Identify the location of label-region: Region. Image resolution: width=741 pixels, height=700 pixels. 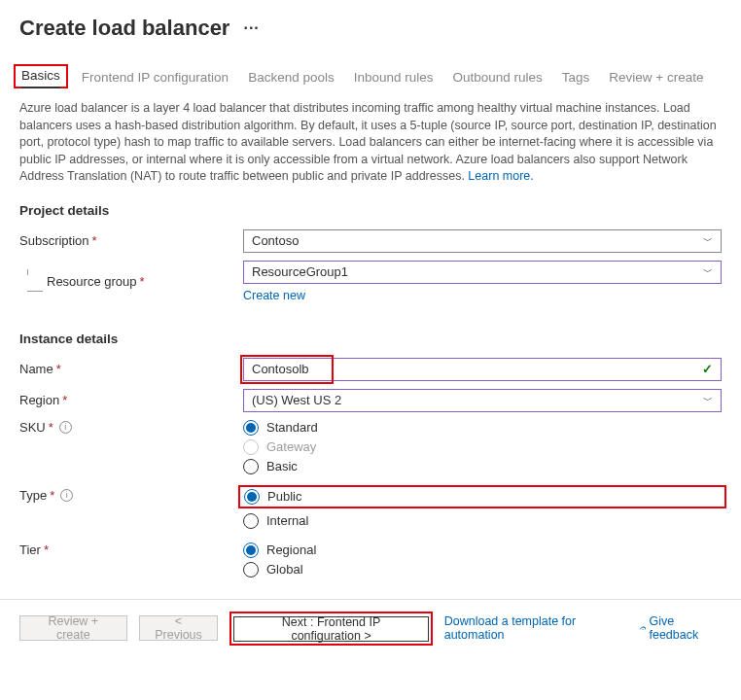
(39, 401).